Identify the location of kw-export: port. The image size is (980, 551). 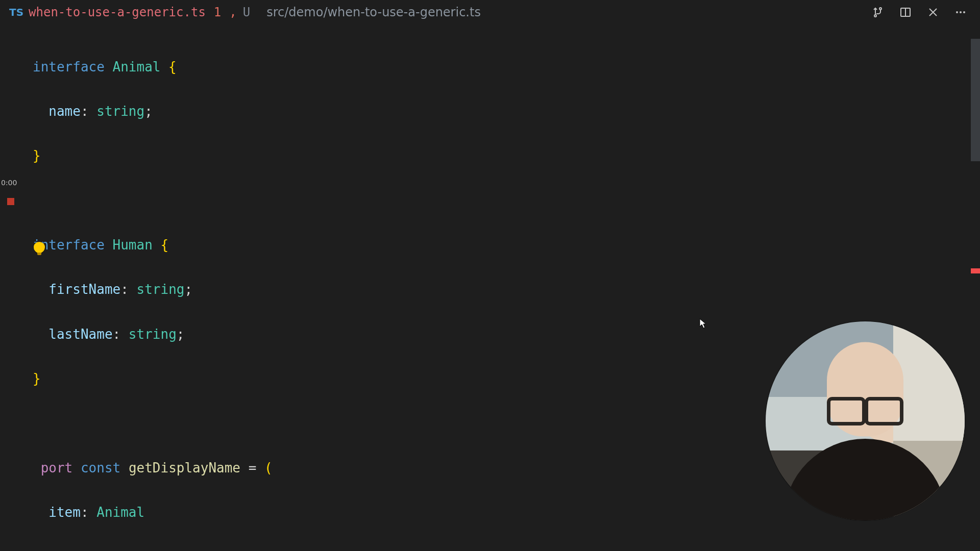
(57, 468).